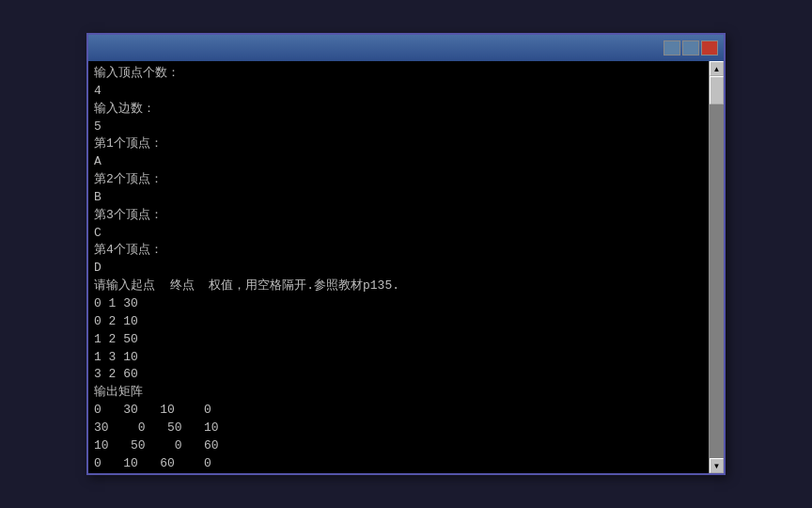 The width and height of the screenshot is (812, 508). I want to click on console-line: 10 50 0 60, so click(398, 446).